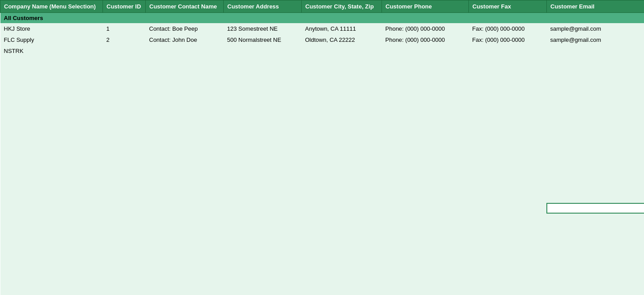  I want to click on cell-phone, so click(425, 51).